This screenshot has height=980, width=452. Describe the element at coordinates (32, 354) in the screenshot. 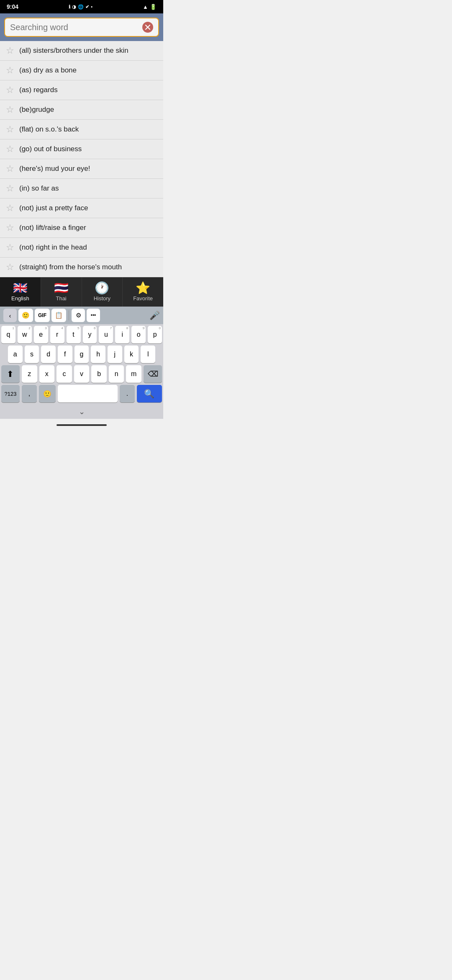

I see `key-s: s` at that location.